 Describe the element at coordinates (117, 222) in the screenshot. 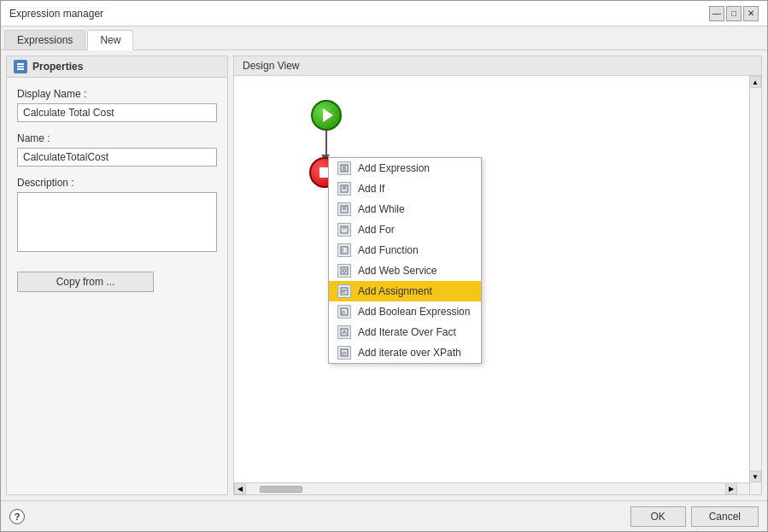

I see `description-textarea` at that location.